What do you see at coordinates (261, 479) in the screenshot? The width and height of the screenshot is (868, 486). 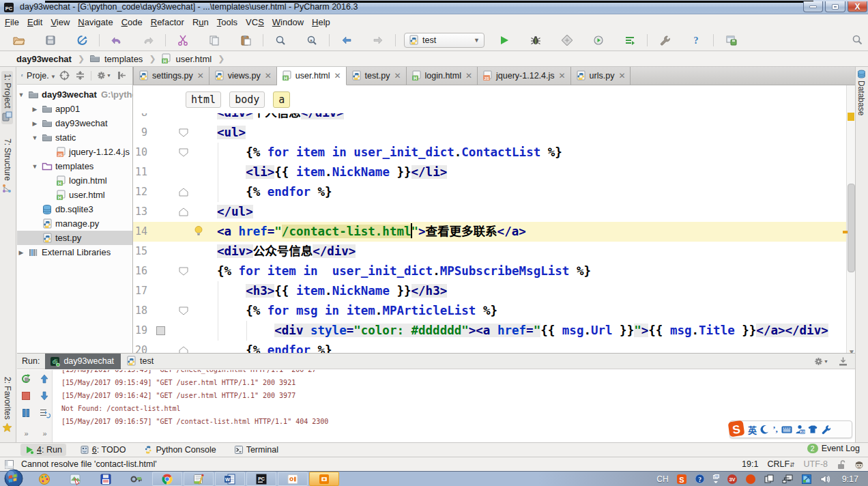 I see `taskbar-pycharm-app: PC` at bounding box center [261, 479].